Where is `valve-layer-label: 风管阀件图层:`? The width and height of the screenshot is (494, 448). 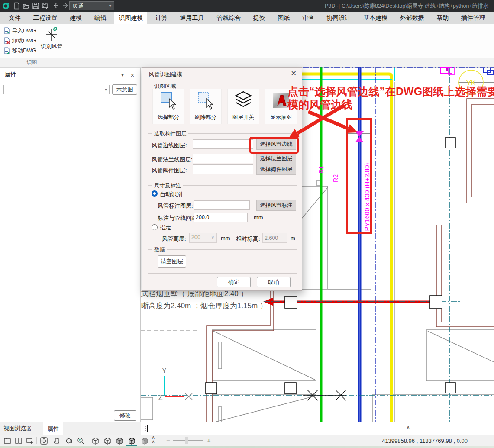
valve-layer-label: 风管阀件图层: is located at coordinates (169, 171).